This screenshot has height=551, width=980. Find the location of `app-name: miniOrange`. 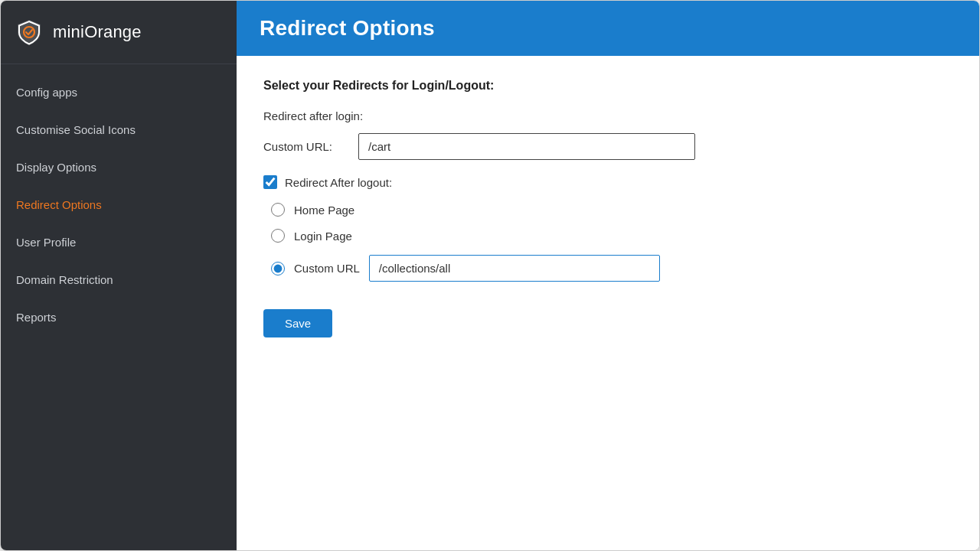

app-name: miniOrange is located at coordinates (97, 32).